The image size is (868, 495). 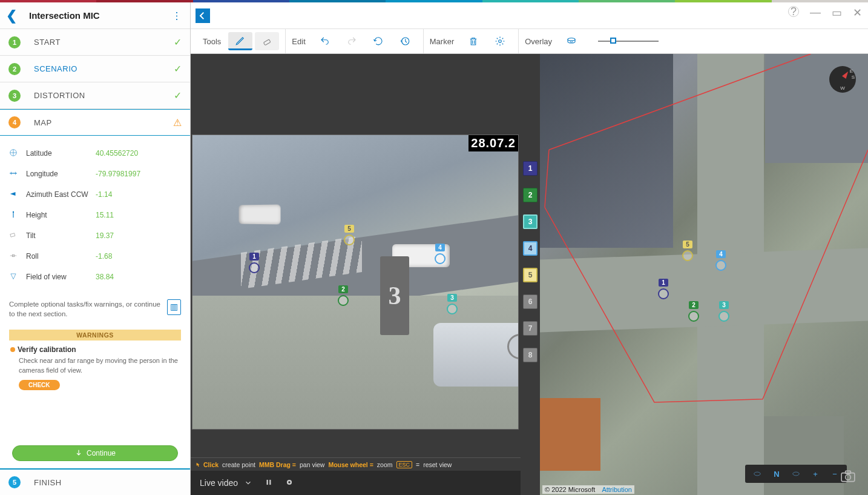 I want to click on param-value: -1.14, so click(x=104, y=194).